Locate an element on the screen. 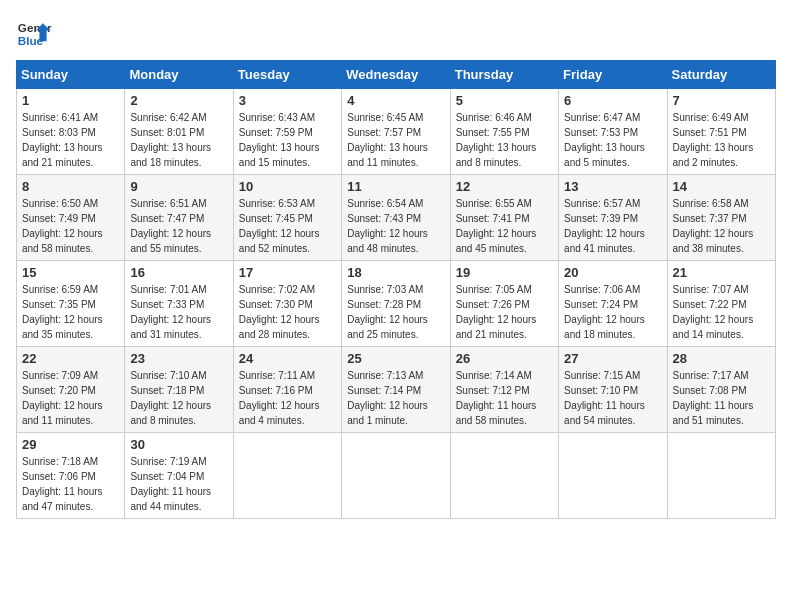 The height and width of the screenshot is (612, 792). day-info: Sunrise: 7:17 AMSunset: 7:08 PMDaylight:… is located at coordinates (714, 398).